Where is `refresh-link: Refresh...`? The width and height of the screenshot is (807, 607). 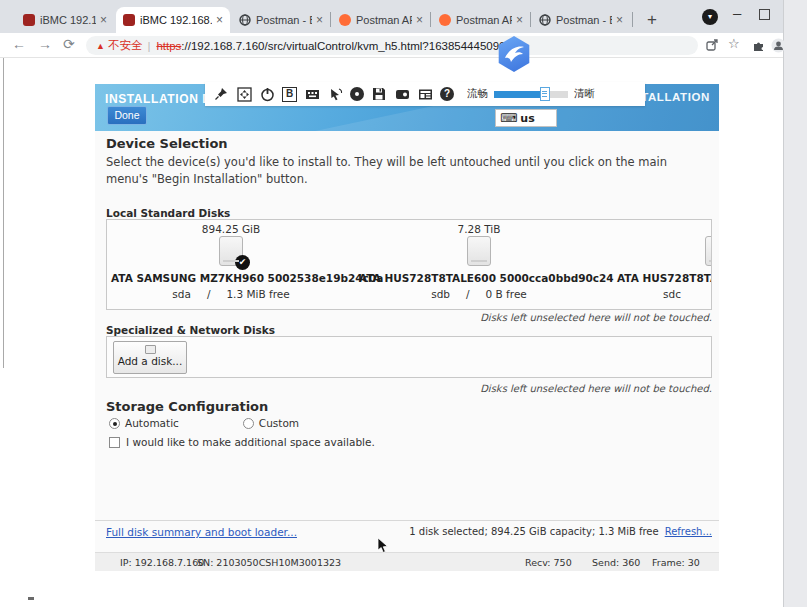
refresh-link: Refresh... is located at coordinates (688, 532).